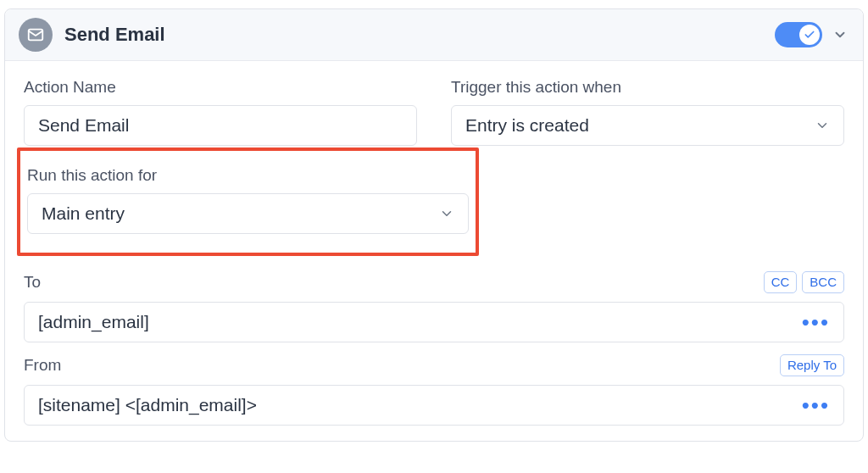 The width and height of the screenshot is (868, 473). What do you see at coordinates (781, 282) in the screenshot?
I see `cc-button: CC` at bounding box center [781, 282].